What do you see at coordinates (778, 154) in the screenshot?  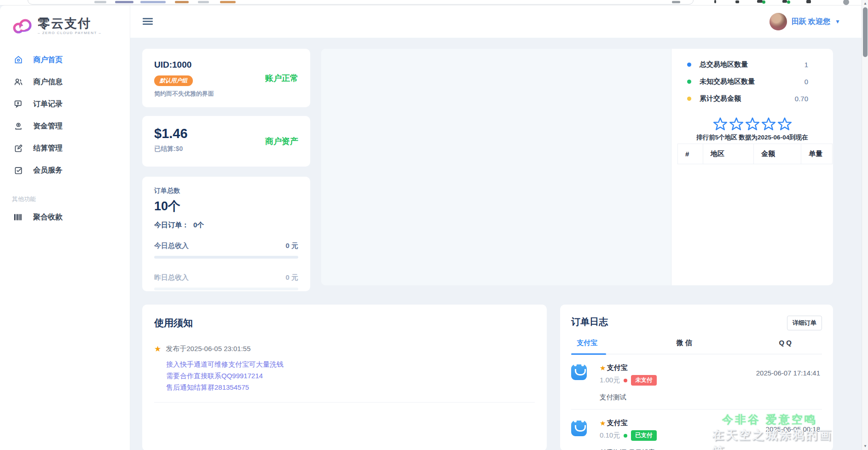 I see `rank-col-amount: 金额` at bounding box center [778, 154].